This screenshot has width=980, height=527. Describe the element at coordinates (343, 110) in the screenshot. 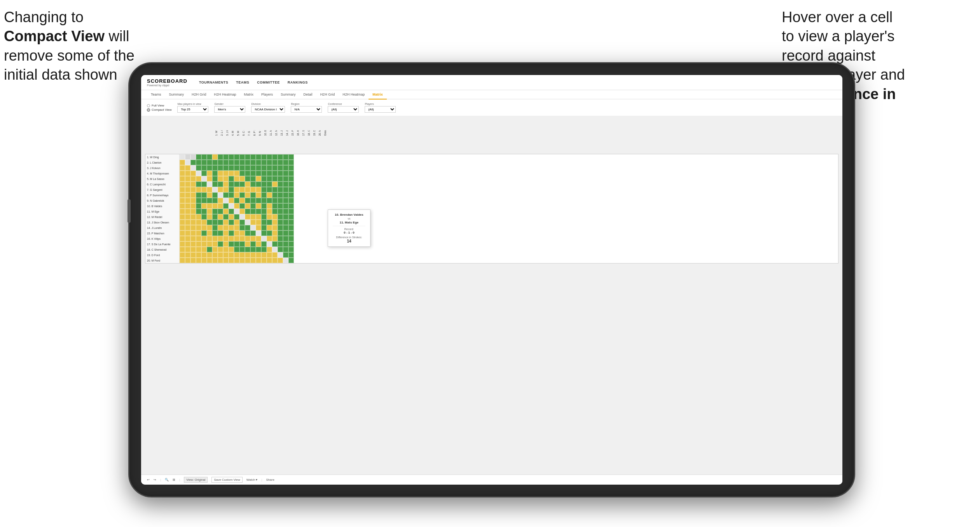

I see `conference-select: (All)` at that location.